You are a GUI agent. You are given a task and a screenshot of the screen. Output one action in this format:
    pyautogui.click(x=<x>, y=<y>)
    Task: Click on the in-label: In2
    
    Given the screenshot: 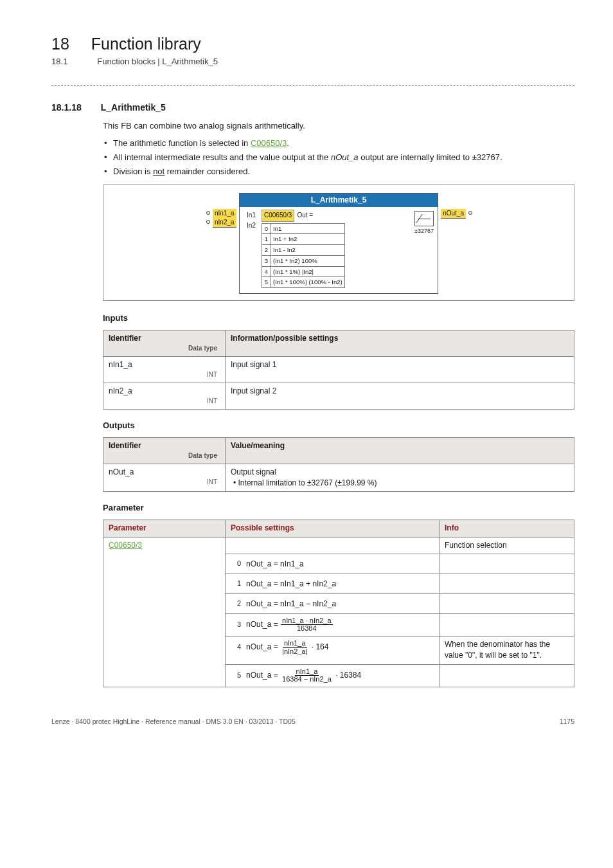 What is the action you would take?
    pyautogui.click(x=251, y=226)
    